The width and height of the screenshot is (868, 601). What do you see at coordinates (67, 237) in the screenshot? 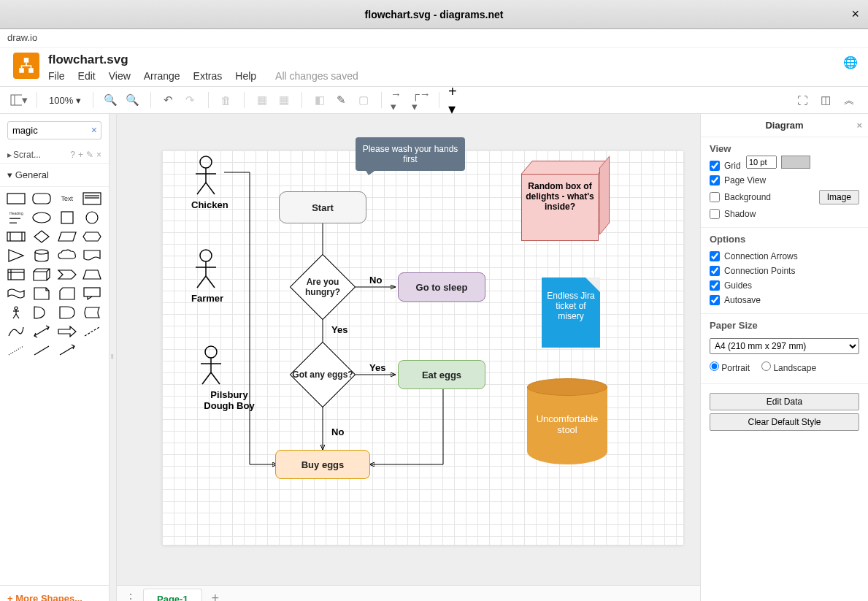
I see `shape-parallelogram` at bounding box center [67, 237].